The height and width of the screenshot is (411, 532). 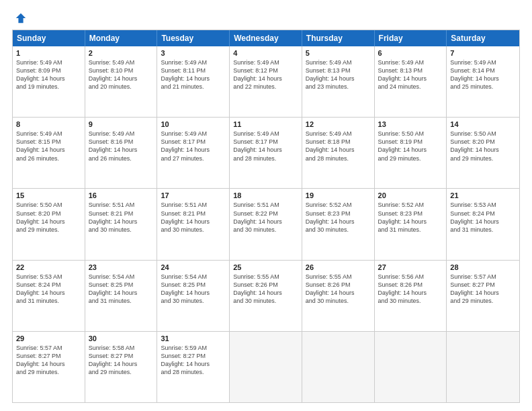 I want to click on day-number: 21, so click(x=483, y=195).